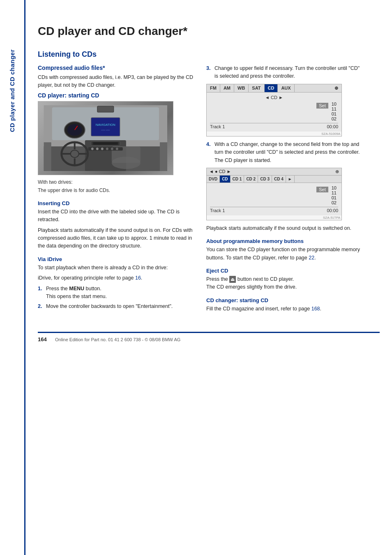  I want to click on menu-bold: MENU, so click(76, 289).